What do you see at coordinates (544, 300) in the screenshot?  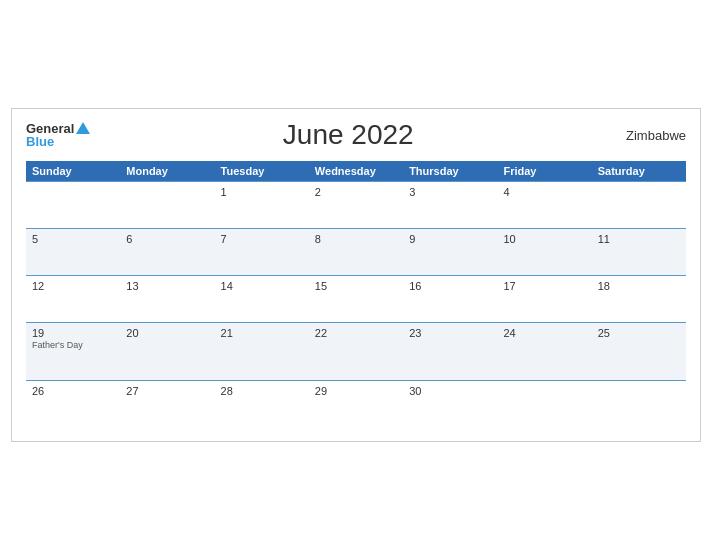 I see `calendar-cell: 17` at bounding box center [544, 300].